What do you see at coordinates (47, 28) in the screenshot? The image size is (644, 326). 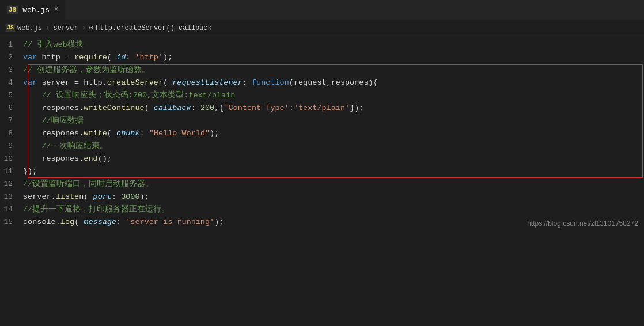 I see `breadcrumb-sep1: ›` at bounding box center [47, 28].